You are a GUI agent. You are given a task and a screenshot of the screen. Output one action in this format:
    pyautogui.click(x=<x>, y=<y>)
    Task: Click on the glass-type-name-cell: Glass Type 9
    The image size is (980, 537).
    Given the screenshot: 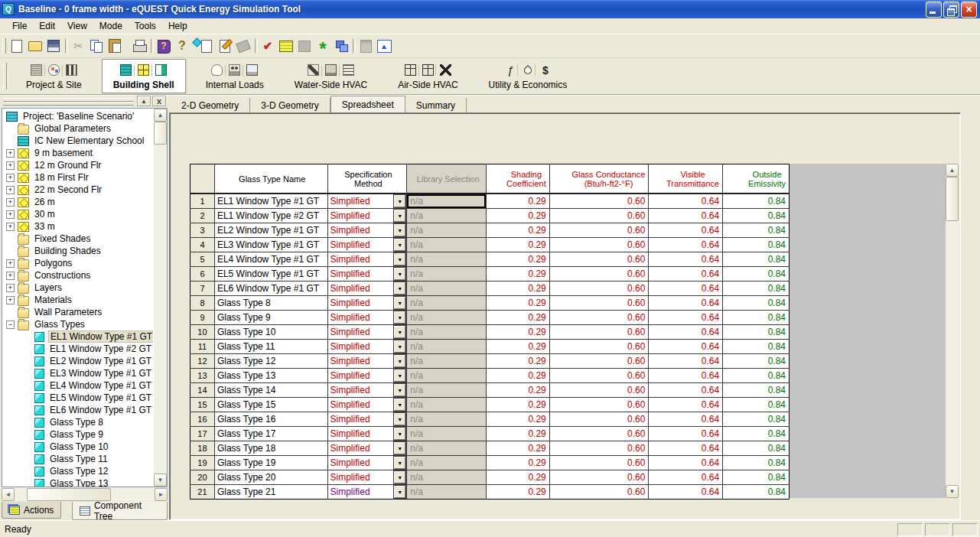 What is the action you would take?
    pyautogui.click(x=272, y=317)
    